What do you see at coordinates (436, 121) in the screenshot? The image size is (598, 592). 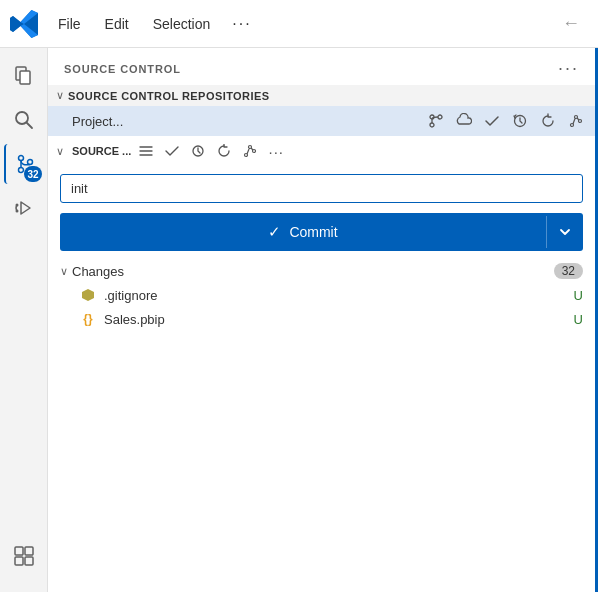 I see `branch-icon` at bounding box center [436, 121].